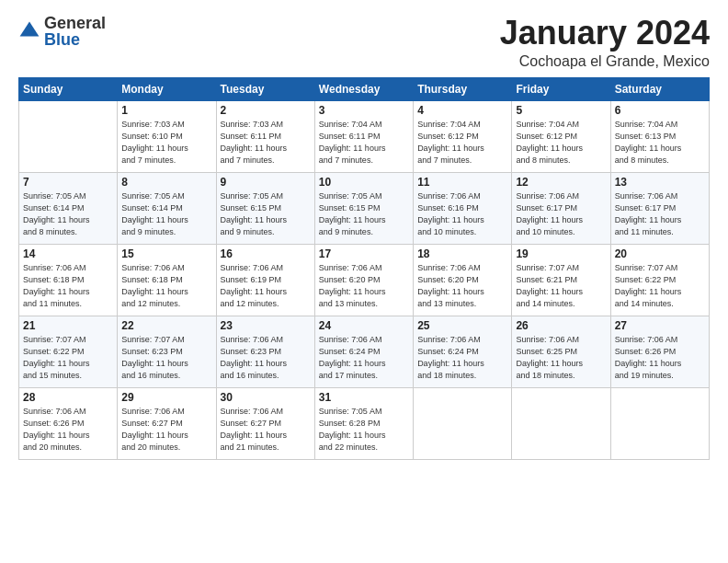  Describe the element at coordinates (561, 358) in the screenshot. I see `day-info: Sunrise: 7:06 AMSunset: 6:25 PMDaylight:…` at that location.